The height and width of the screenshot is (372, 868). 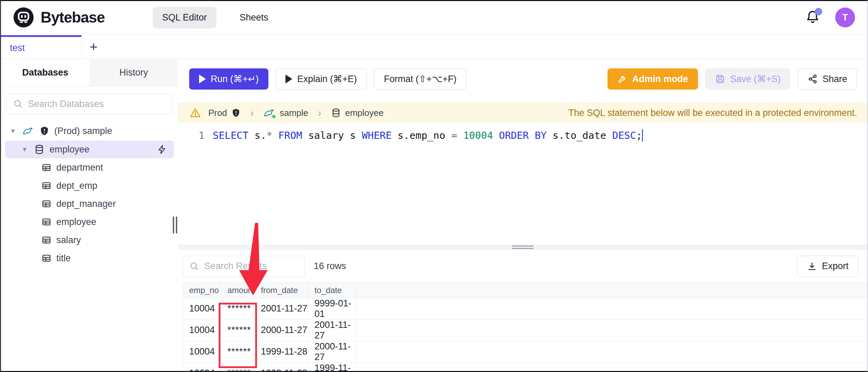 What do you see at coordinates (748, 79) in the screenshot?
I see `save-button: Save (⌘+S)` at bounding box center [748, 79].